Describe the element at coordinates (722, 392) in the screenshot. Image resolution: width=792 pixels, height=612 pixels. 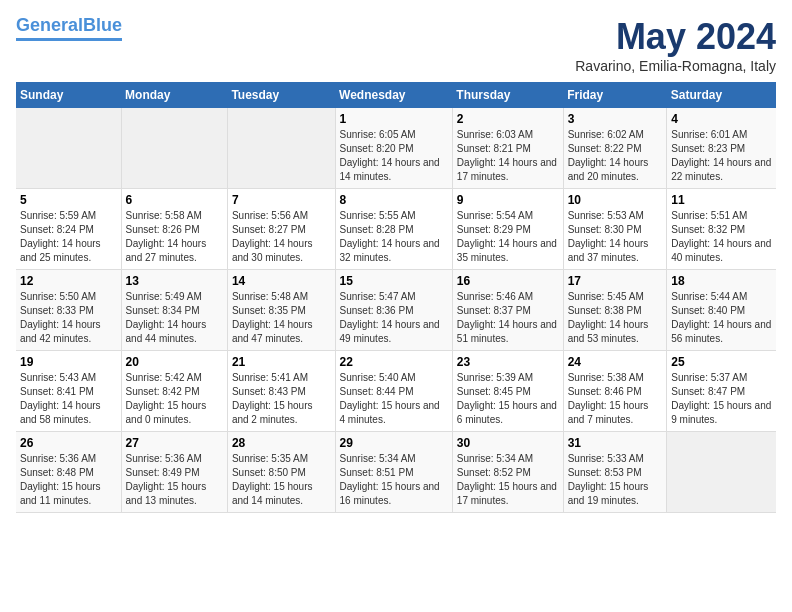
I see `calendar-cell: 25Sunrise: 5:37 AMSunset: 8:47 PMDayligh…` at that location.